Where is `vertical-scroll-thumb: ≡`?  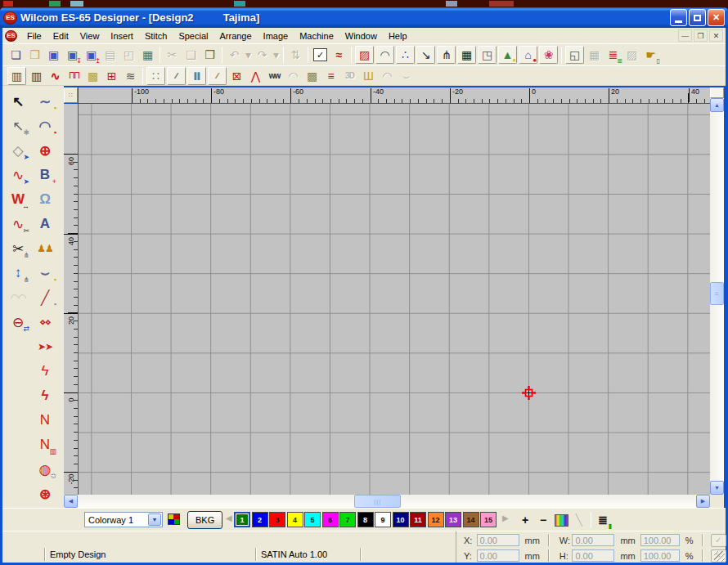
vertical-scroll-thumb: ≡ is located at coordinates (717, 294).